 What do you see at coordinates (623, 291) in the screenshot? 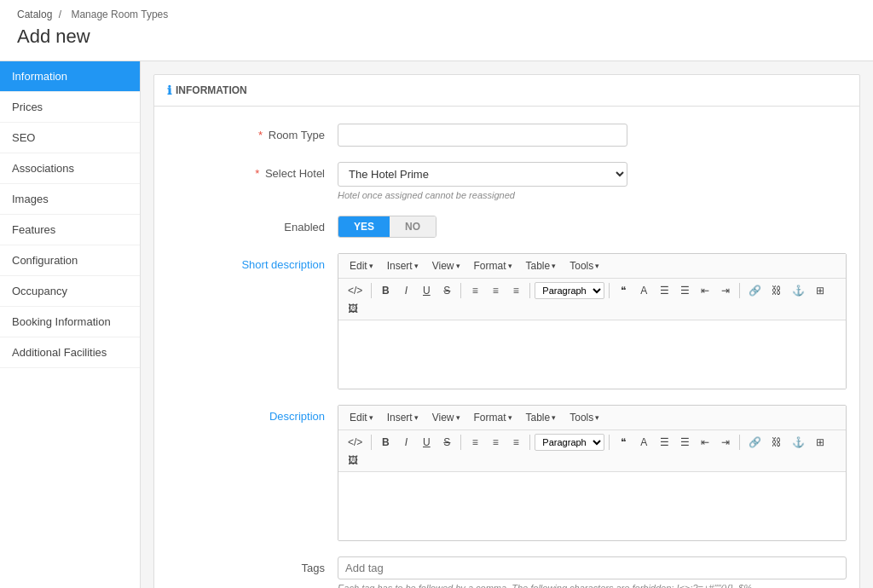
I see `short-desc-blockquote-btn: ❝` at bounding box center [623, 291].